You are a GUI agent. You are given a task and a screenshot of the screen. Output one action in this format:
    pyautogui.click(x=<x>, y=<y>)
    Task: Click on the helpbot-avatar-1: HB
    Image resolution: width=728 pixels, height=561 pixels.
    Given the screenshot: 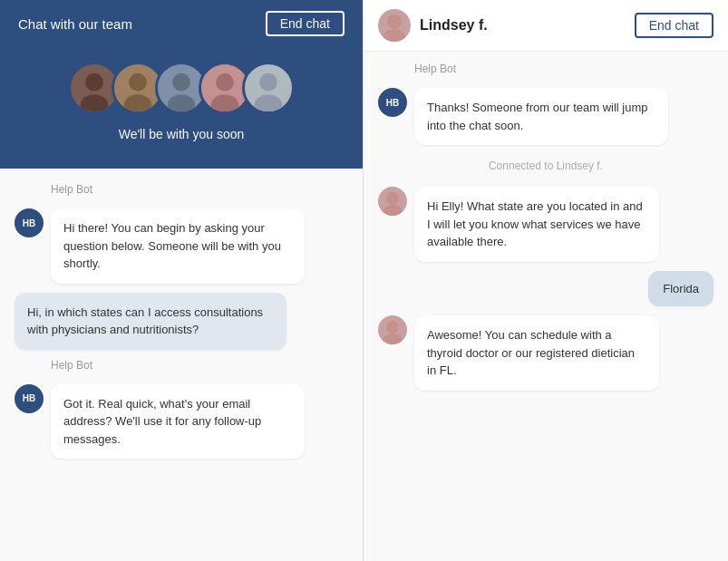 What is the action you would take?
    pyautogui.click(x=29, y=223)
    